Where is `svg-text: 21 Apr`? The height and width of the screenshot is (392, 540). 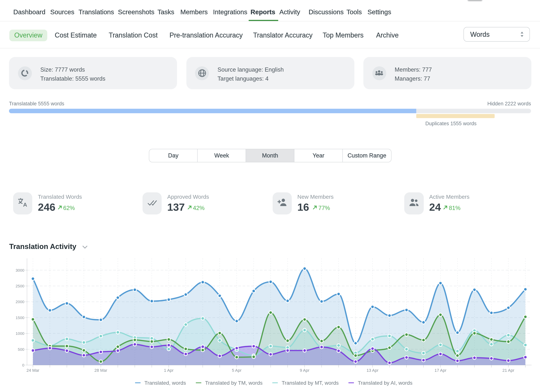 svg-text: 21 Apr is located at coordinates (509, 370).